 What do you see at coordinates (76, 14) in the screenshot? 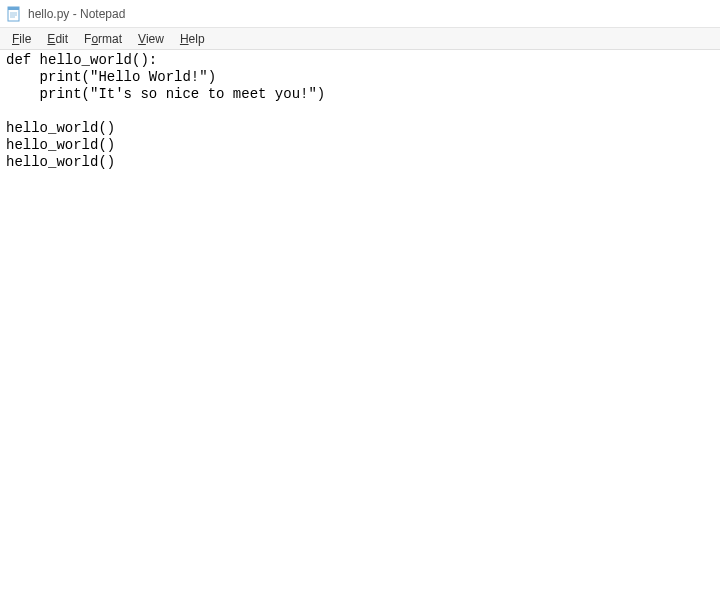
I see `window-title: hello.py - Notepad` at bounding box center [76, 14].